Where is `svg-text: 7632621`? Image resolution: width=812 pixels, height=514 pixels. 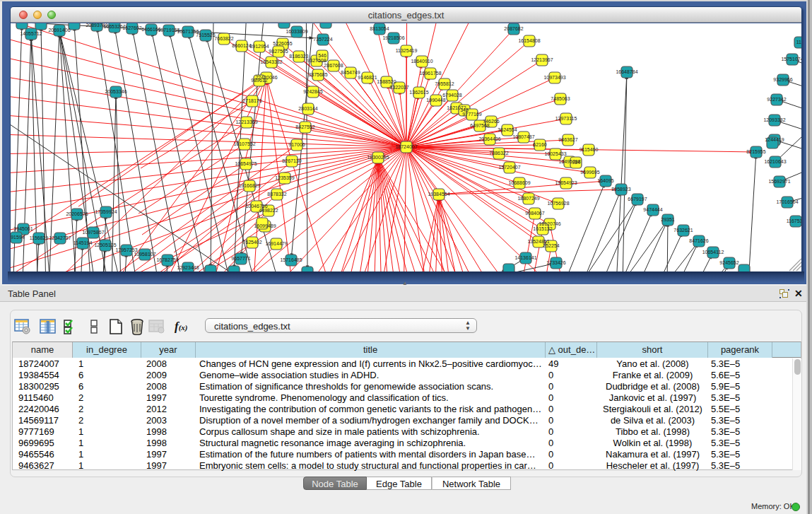
svg-text: 7632621 is located at coordinates (683, 230).